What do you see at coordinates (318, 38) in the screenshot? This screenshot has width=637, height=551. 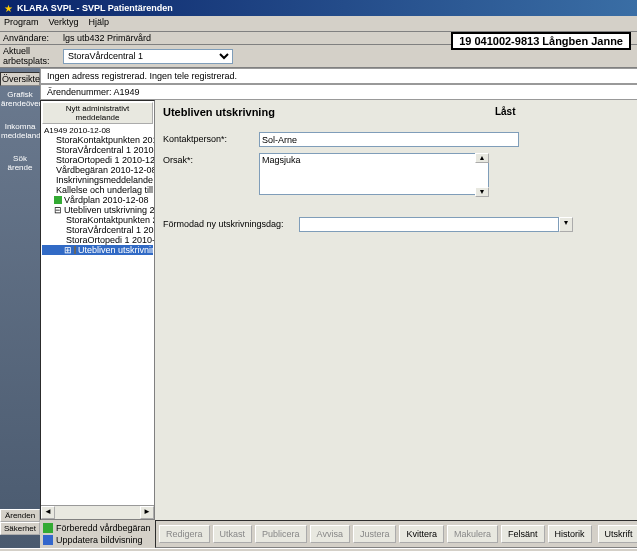 I see `user-row: Användare: lgs utb432 Primärvård 19 0410…` at bounding box center [318, 38].